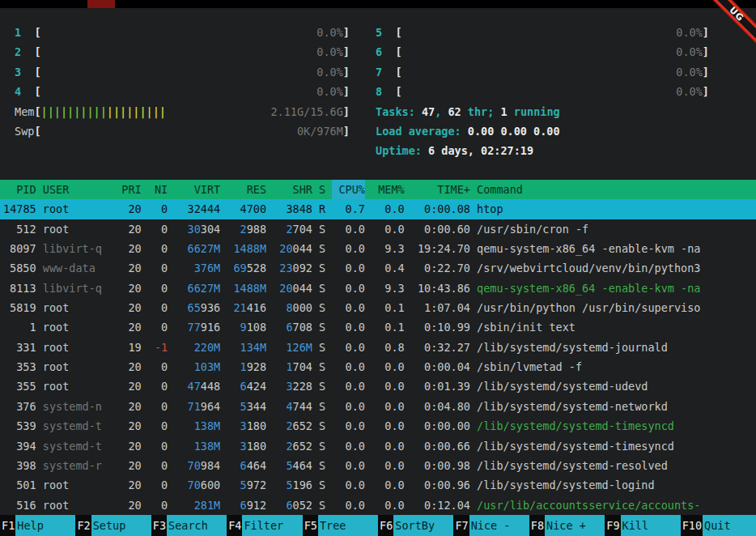  Describe the element at coordinates (542, 32) in the screenshot. I see `cpu-meter-5: 5 [0.0%]` at that location.